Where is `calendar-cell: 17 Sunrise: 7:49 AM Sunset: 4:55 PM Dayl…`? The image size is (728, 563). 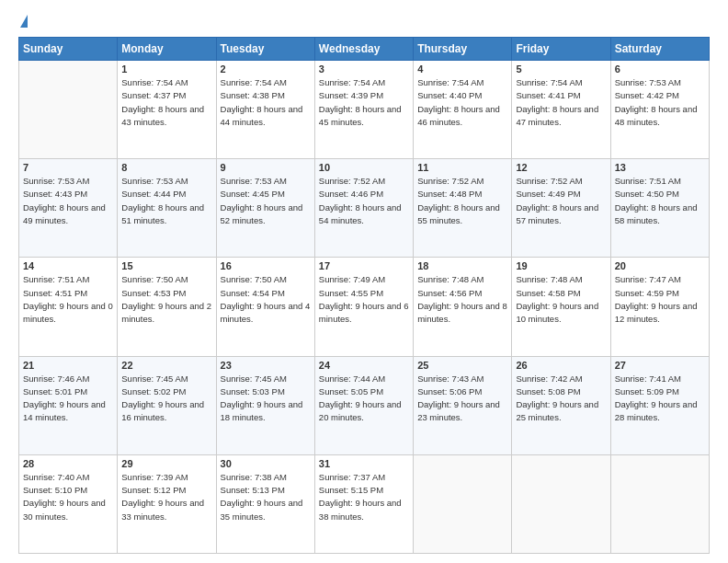 calendar-cell: 17 Sunrise: 7:49 AM Sunset: 4:55 PM Dayl… is located at coordinates (364, 307).